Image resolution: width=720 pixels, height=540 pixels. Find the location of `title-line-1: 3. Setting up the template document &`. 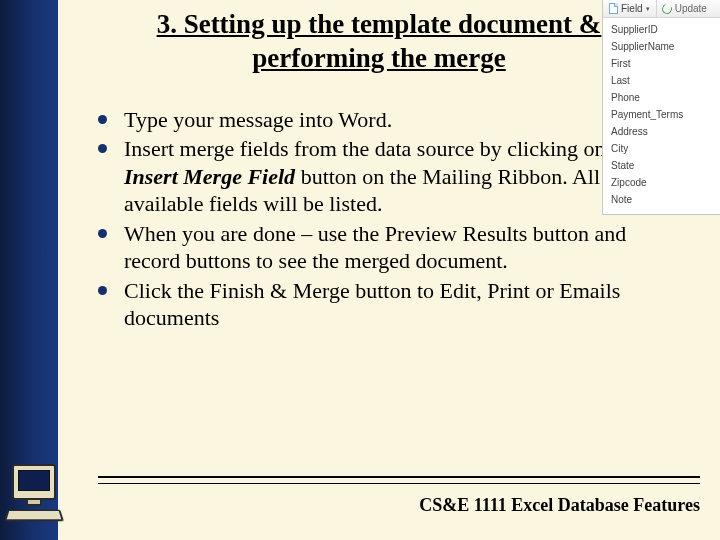

title-line-1: 3. Setting up the template document & is located at coordinates (380, 24).